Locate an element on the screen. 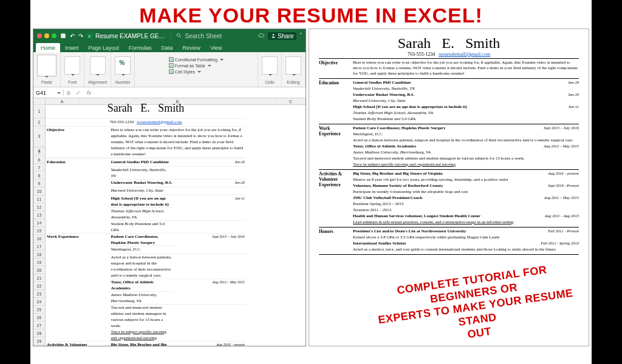  number-label: Number is located at coordinates (123, 83).